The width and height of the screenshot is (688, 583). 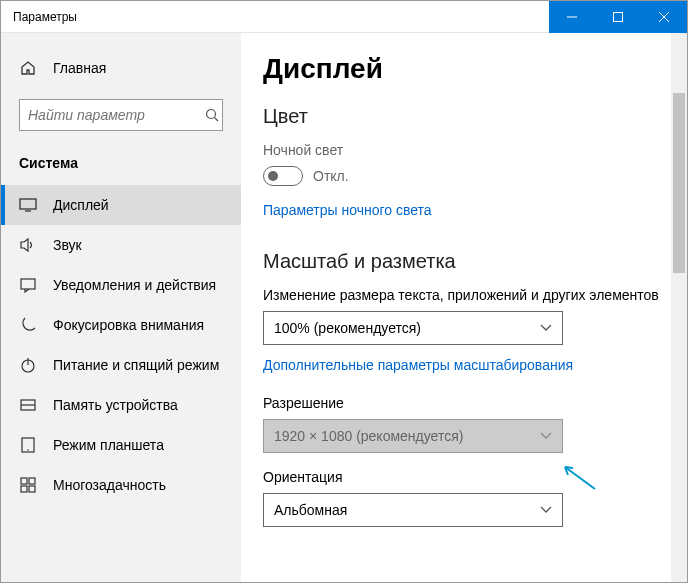 What do you see at coordinates (121, 205) in the screenshot?
I see `sidebar-item-display: Дисплей` at bounding box center [121, 205].